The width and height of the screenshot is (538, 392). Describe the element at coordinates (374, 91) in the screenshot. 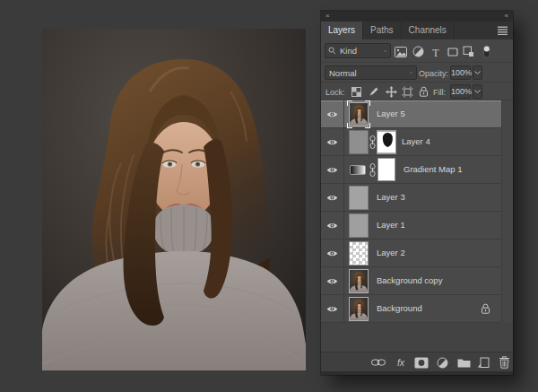

I see `lock-pixels-icon` at that location.